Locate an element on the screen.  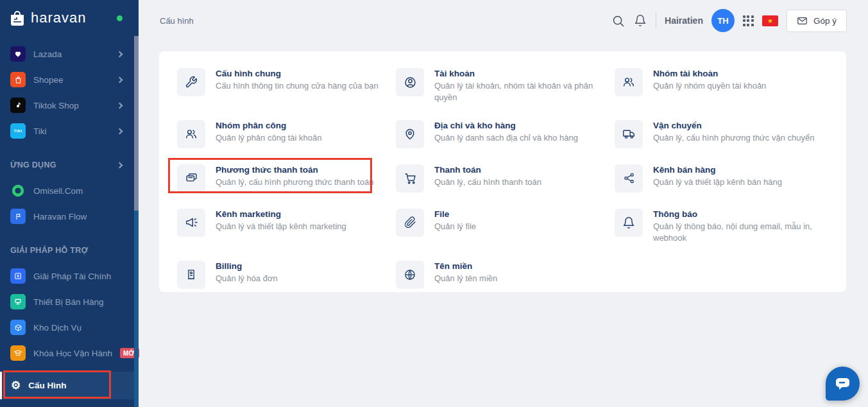
settings-item-title: Tên miền is located at coordinates (466, 266).